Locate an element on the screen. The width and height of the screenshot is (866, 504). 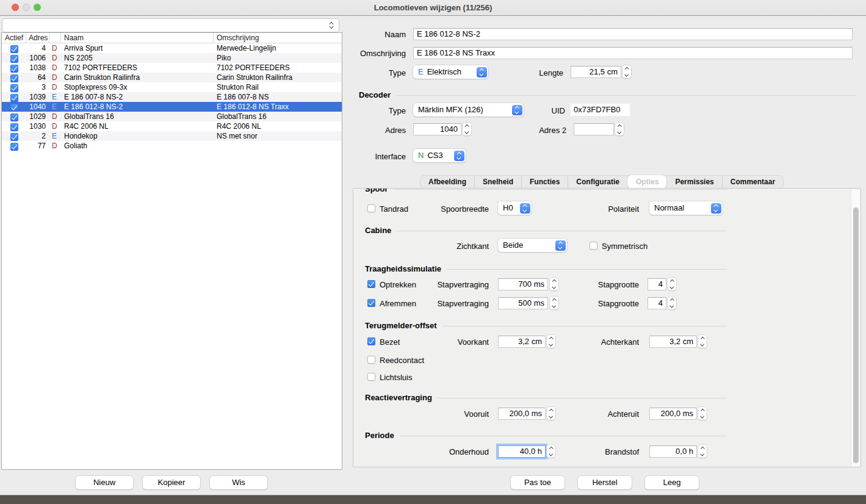
tab-permissies: Permissies is located at coordinates (694, 182).